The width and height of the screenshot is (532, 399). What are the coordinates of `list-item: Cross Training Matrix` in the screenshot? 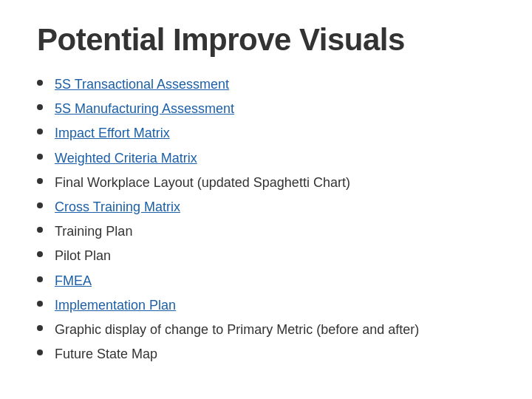 It's located at (266, 207).